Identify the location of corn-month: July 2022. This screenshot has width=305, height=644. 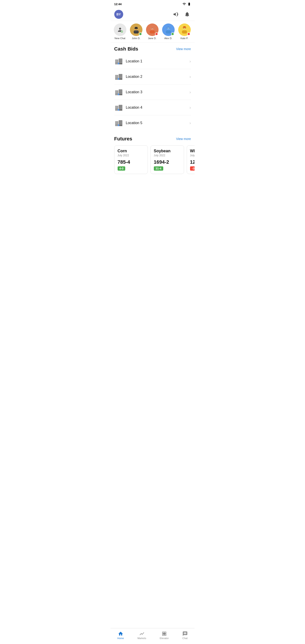
(131, 156).